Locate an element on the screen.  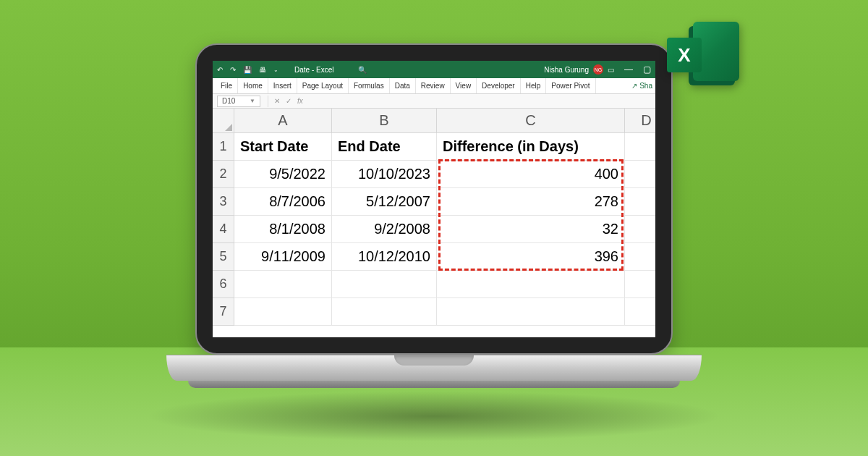
cell-d6 is located at coordinates (640, 284).